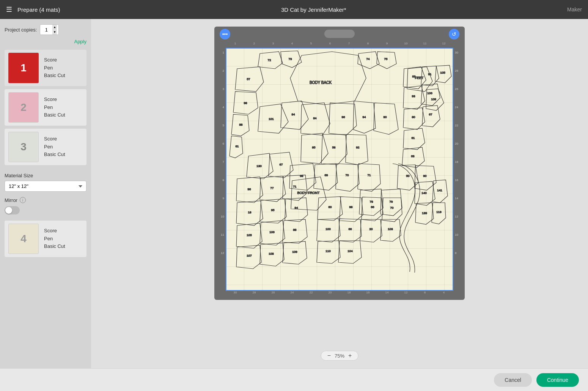 The image size is (588, 391). What do you see at coordinates (386, 59) in the screenshot?
I see `svg-text: 75` at bounding box center [386, 59].